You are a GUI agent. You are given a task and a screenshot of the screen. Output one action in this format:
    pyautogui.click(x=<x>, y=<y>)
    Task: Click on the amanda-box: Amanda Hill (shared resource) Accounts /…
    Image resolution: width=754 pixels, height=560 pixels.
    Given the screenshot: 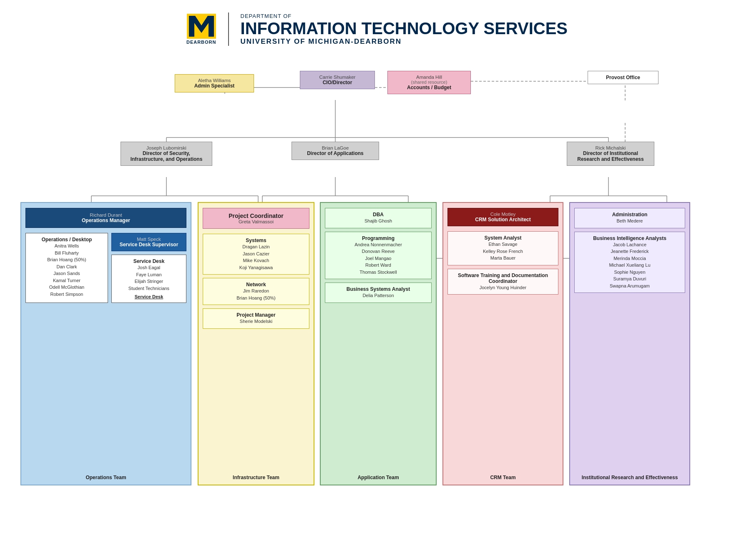 What is the action you would take?
    pyautogui.click(x=429, y=82)
    